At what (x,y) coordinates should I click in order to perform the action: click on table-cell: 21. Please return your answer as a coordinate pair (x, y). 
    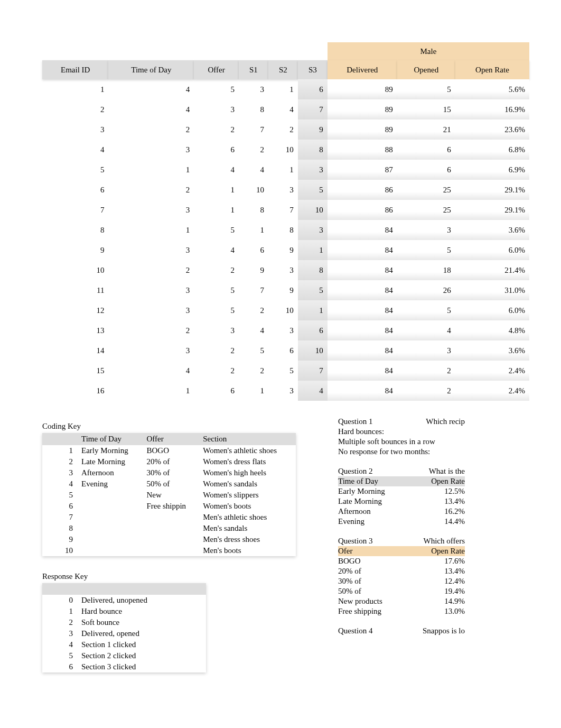
    Looking at the image, I should click on (426, 130).